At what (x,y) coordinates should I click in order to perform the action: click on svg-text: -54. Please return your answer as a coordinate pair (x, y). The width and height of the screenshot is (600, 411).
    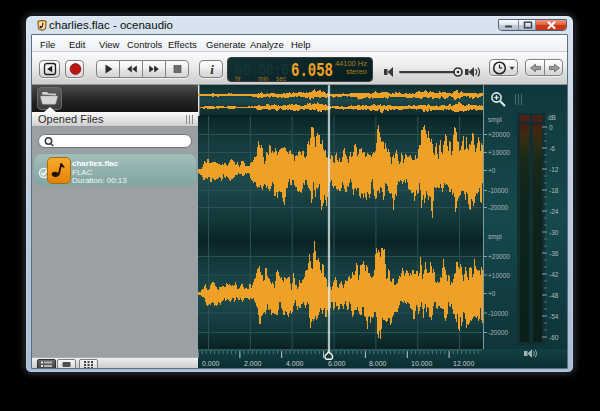
    Looking at the image, I should click on (554, 316).